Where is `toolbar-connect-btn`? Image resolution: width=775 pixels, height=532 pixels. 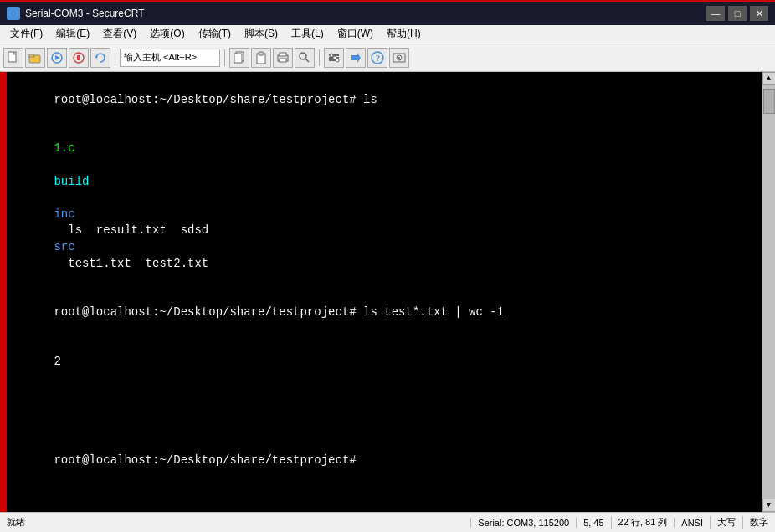 toolbar-connect-btn is located at coordinates (57, 58).